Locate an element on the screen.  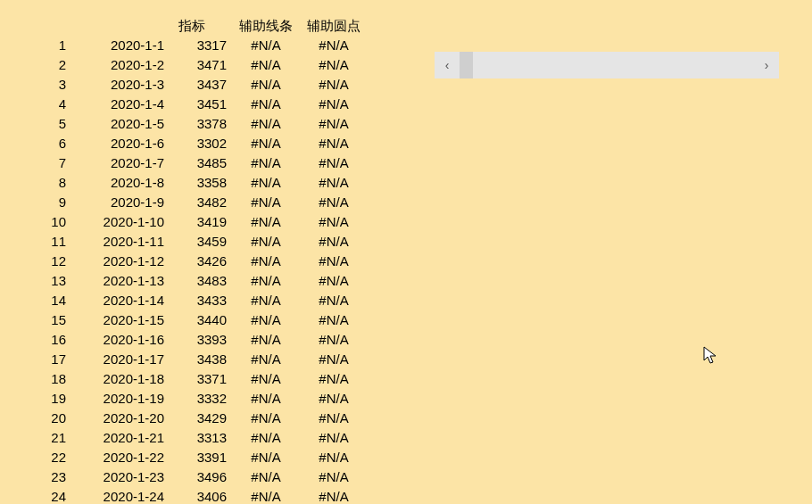
table-row: 162020-1-163393#N/A#N/A is located at coordinates (191, 340).